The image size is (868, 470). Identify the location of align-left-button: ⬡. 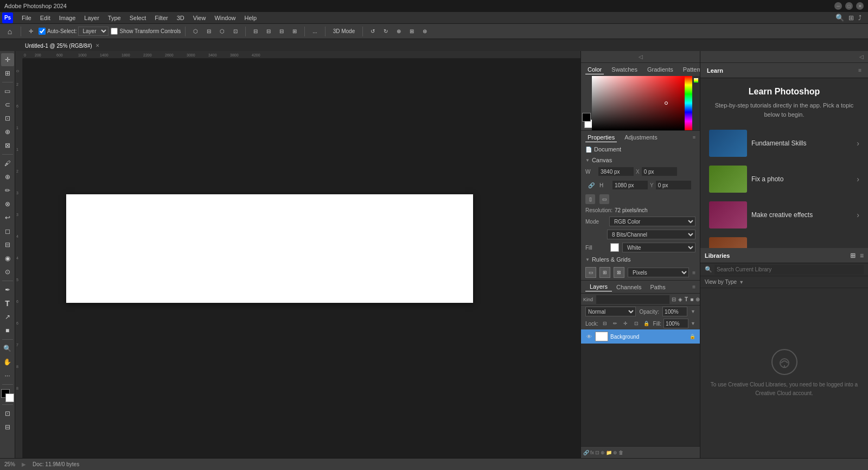
(195, 31).